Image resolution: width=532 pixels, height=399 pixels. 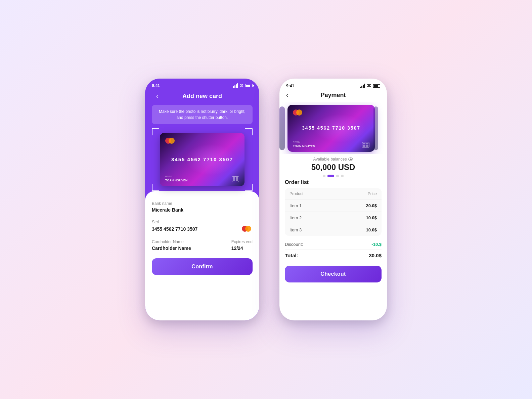 What do you see at coordinates (202, 245) in the screenshot?
I see `cardholder-row: Cardholder Name Cardholder Name Expires …` at bounding box center [202, 245].